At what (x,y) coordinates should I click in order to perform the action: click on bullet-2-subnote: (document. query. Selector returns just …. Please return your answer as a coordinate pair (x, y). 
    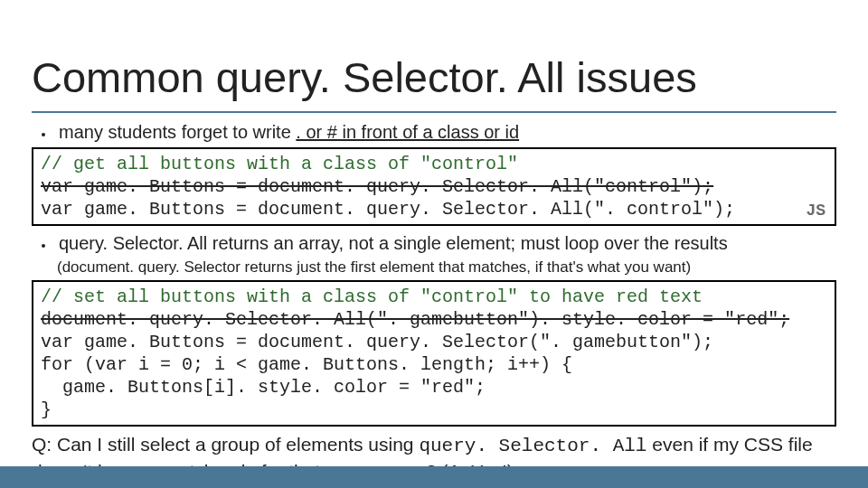
    Looking at the image, I should click on (447, 267).